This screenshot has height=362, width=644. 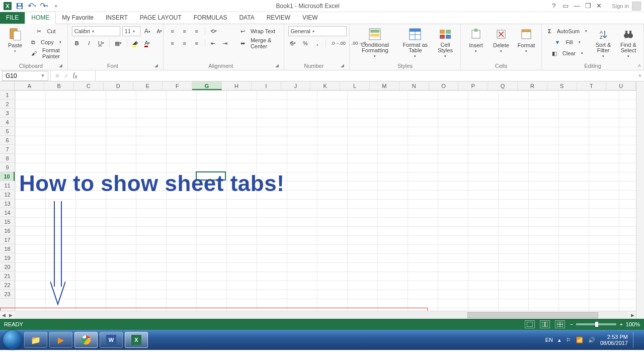 I want to click on page-layout-view-button, so click(x=545, y=324).